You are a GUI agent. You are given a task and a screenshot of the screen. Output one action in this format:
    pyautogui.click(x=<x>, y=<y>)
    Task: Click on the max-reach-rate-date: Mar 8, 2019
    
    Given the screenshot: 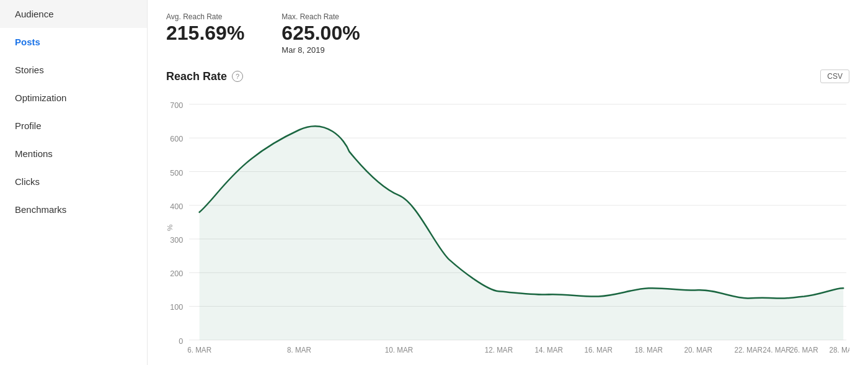 What is the action you would take?
    pyautogui.click(x=321, y=50)
    